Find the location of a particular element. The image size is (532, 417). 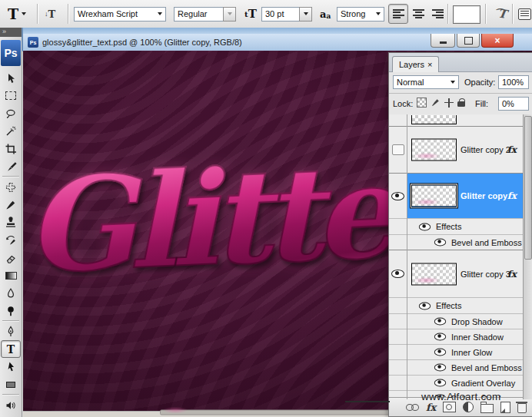

document-title-bar: Ps glossy&glitter_text.psd @ 100% (Glitt… is located at coordinates (277, 43).